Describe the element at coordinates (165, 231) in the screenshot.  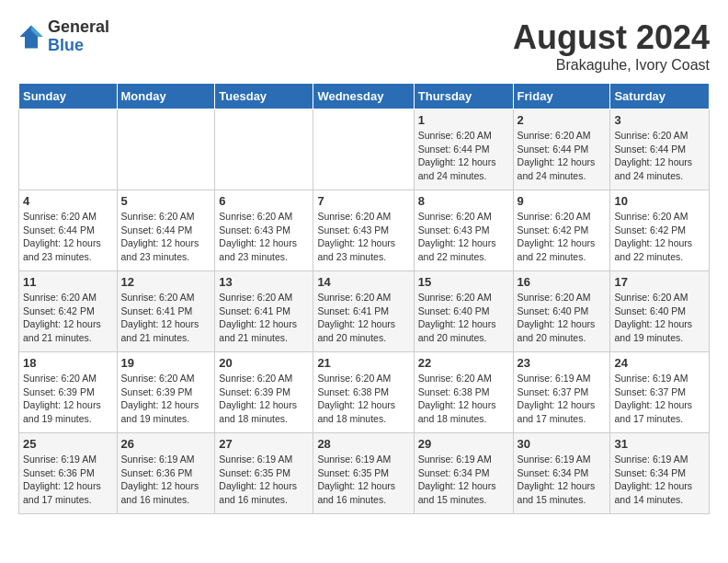
I see `calendar-cell-w2-d2: 5Sunrise: 6:20 AM Sunset: 6:44 PM Daylig…` at that location.